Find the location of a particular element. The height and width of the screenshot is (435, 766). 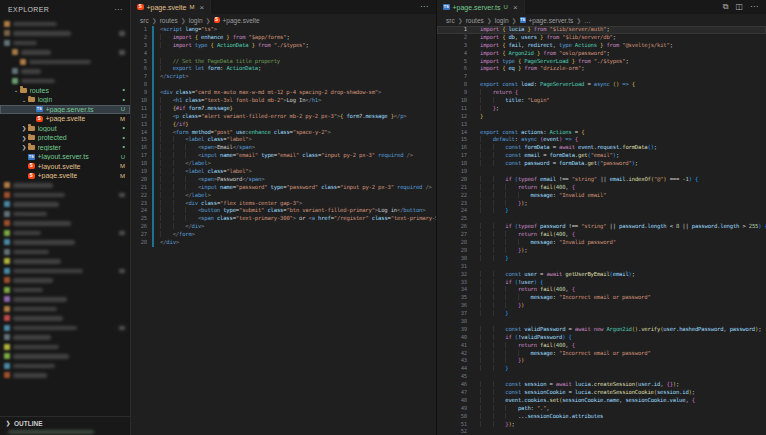

code-line: 12 <p class="alert variant-filled-error … is located at coordinates (284, 117).